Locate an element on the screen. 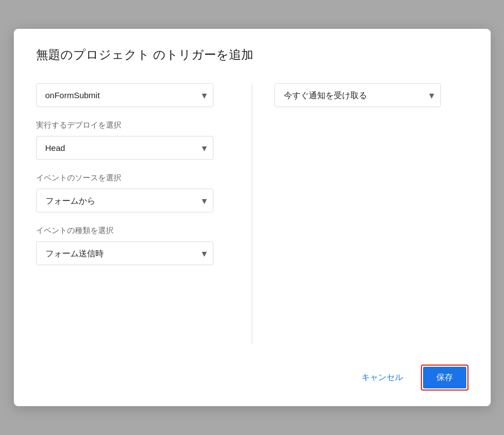  save-button-highlight: 保存 is located at coordinates (445, 377).